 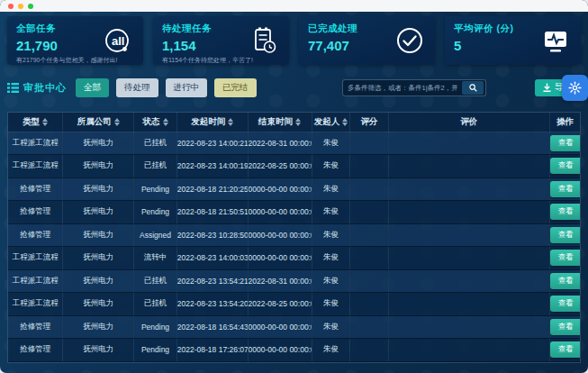 What do you see at coordinates (547, 87) in the screenshot?
I see `download-icon` at bounding box center [547, 87].